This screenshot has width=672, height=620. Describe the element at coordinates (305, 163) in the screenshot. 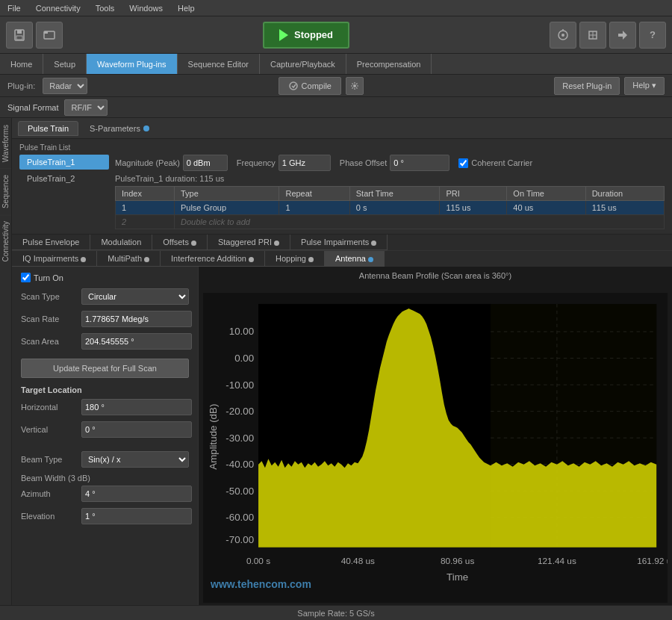

I see `frequency-input` at that location.